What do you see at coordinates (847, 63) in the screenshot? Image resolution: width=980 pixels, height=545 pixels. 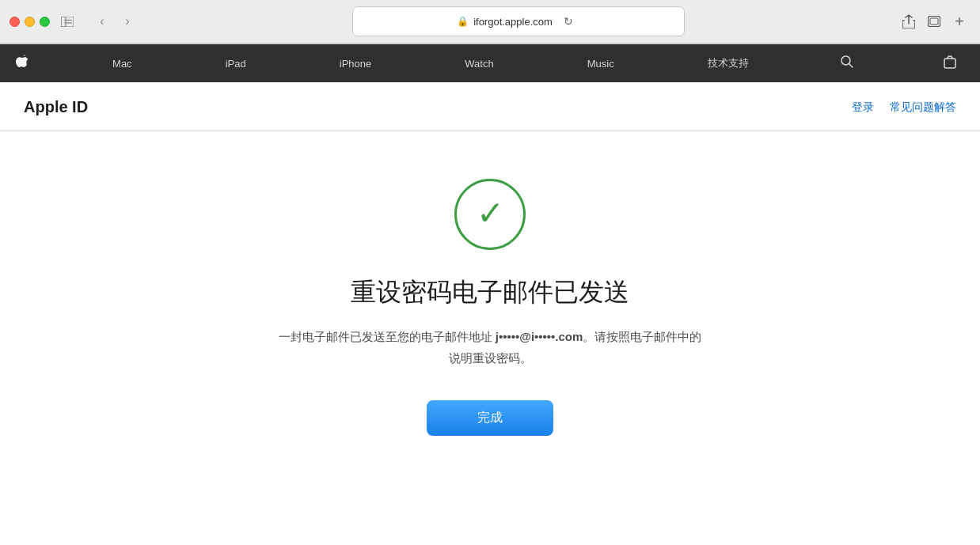 I see `search-icon` at bounding box center [847, 63].